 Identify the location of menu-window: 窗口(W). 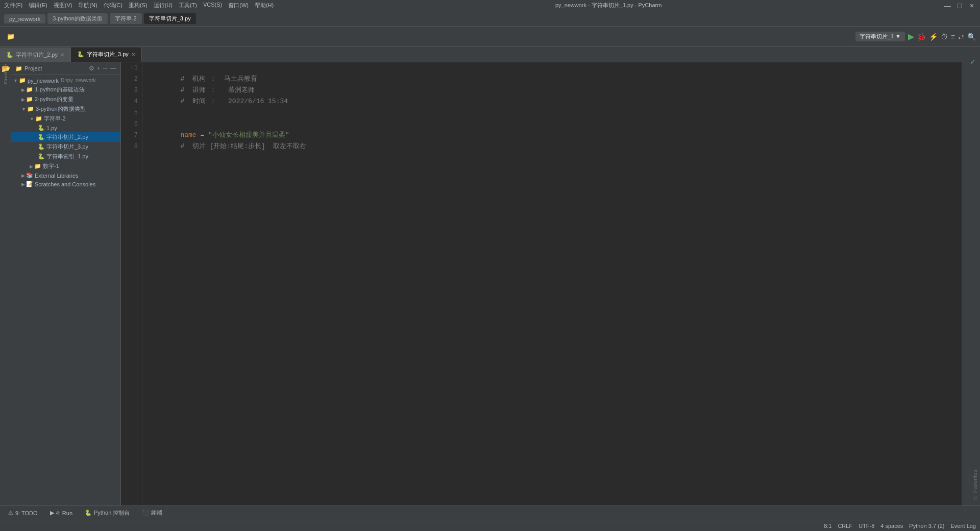
(238, 5).